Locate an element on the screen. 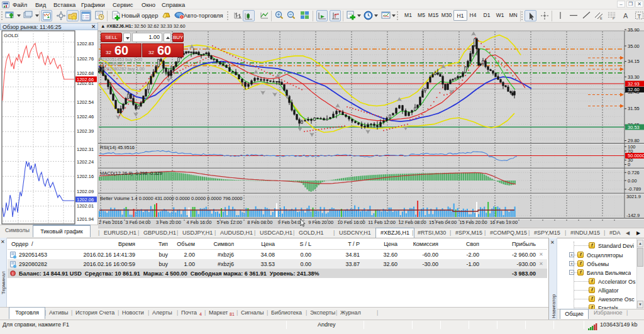 This screenshot has width=644, height=334. svg-text: 1202.06 is located at coordinates (86, 200).